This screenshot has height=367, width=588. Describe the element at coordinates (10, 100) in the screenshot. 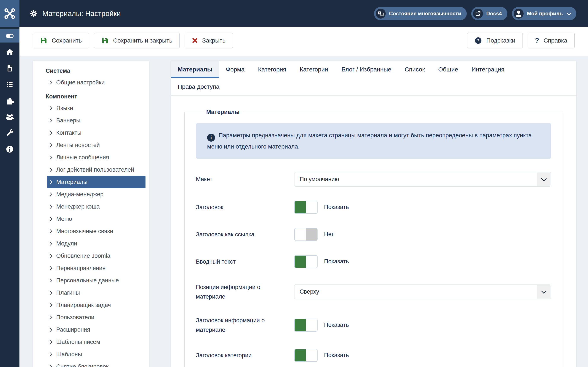

I see `rail-item-components` at that location.